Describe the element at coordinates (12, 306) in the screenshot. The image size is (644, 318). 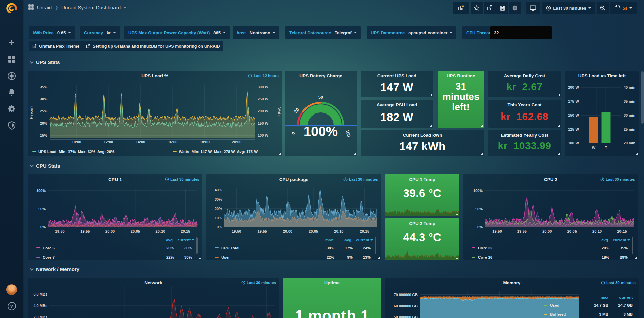
I see `help-icon: ?` at that location.